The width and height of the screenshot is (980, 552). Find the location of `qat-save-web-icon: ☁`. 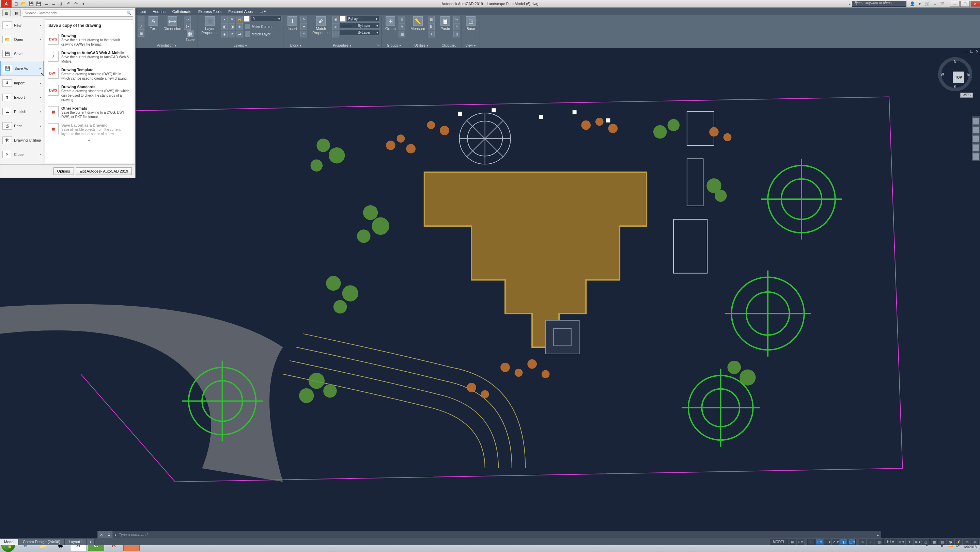

qat-save-web-icon: ☁ is located at coordinates (46, 4).